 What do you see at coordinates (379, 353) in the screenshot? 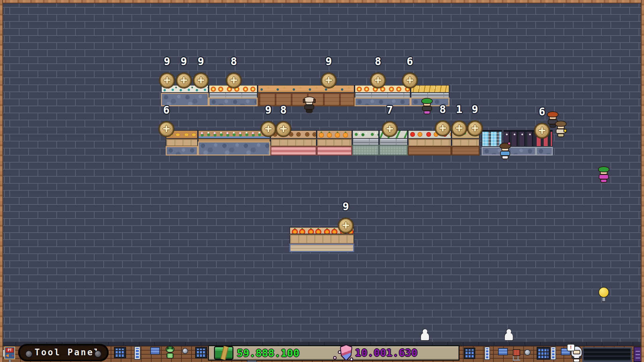
I see `gem-counter: 10.001.630` at bounding box center [379, 353].